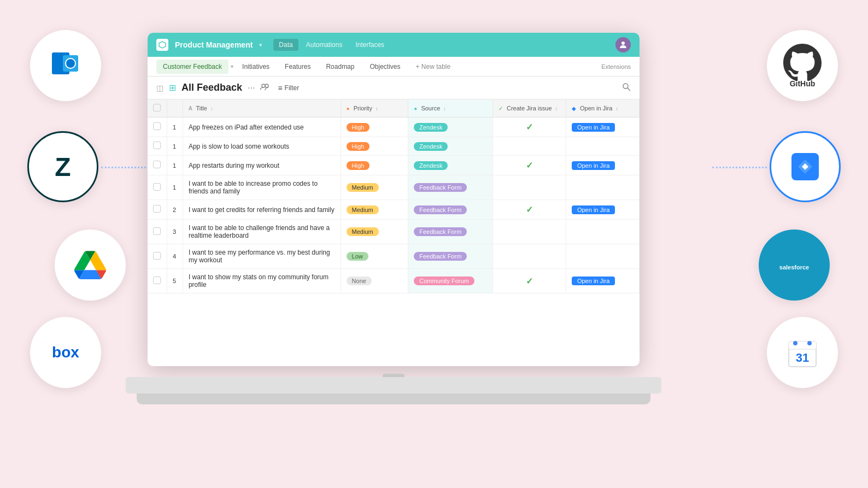 The height and width of the screenshot is (488, 868). I want to click on title-col-icon: A, so click(190, 108).